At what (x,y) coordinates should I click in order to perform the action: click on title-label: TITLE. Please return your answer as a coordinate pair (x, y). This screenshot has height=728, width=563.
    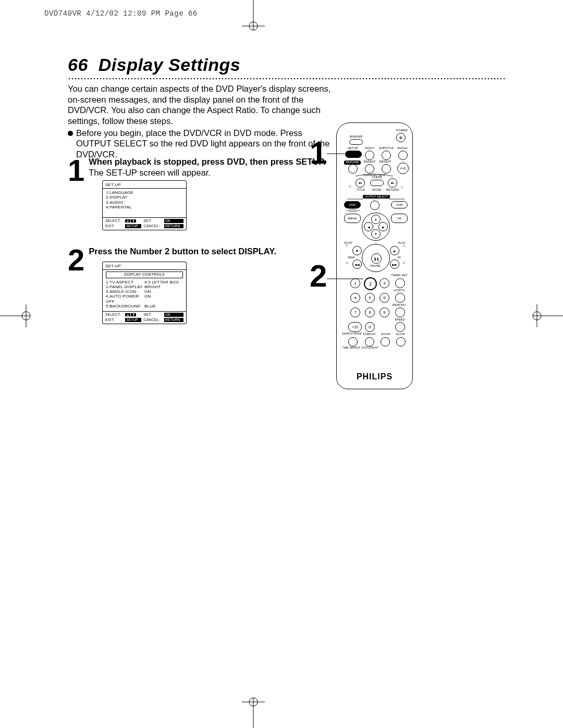
    Looking at the image, I should click on (361, 190).